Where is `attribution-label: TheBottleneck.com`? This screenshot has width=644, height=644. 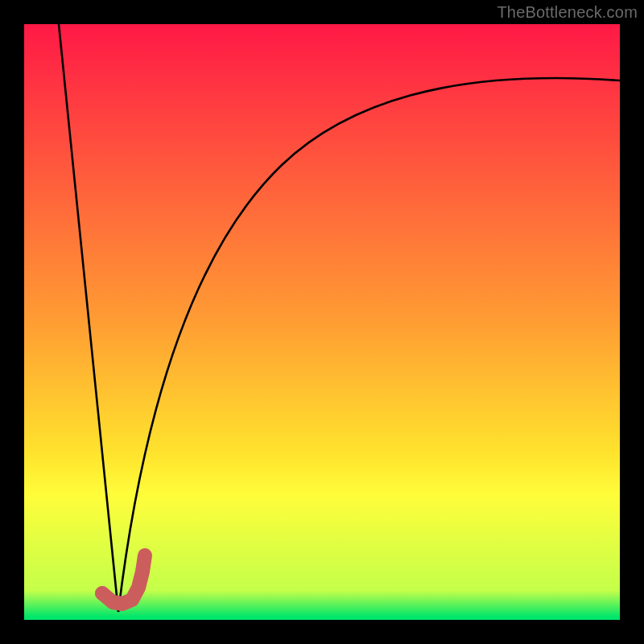 attribution-label: TheBottleneck.com is located at coordinates (567, 13).